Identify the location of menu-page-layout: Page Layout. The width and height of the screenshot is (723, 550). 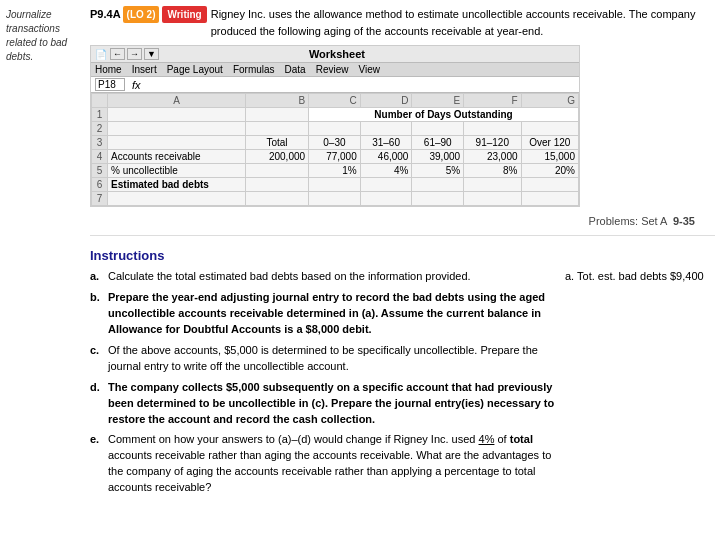
(195, 70).